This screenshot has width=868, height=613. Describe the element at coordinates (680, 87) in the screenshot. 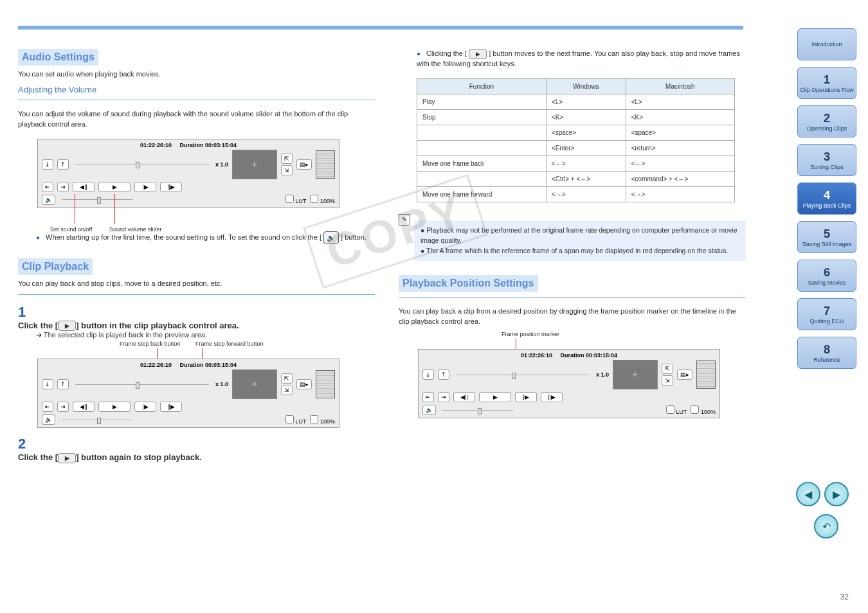

I see `th-mac: Macintosh` at that location.